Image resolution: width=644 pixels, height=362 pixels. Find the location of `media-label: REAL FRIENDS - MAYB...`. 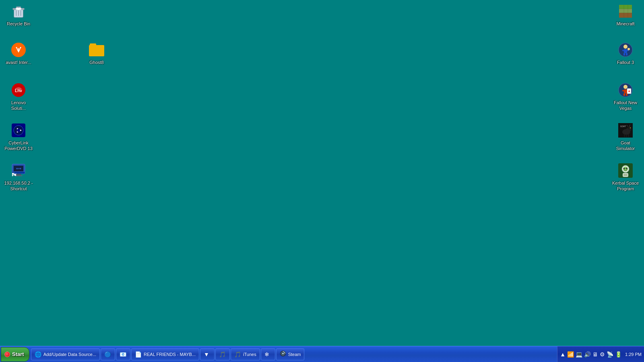

media-label: REAL FRIENDS - MAYB... is located at coordinates (170, 354).